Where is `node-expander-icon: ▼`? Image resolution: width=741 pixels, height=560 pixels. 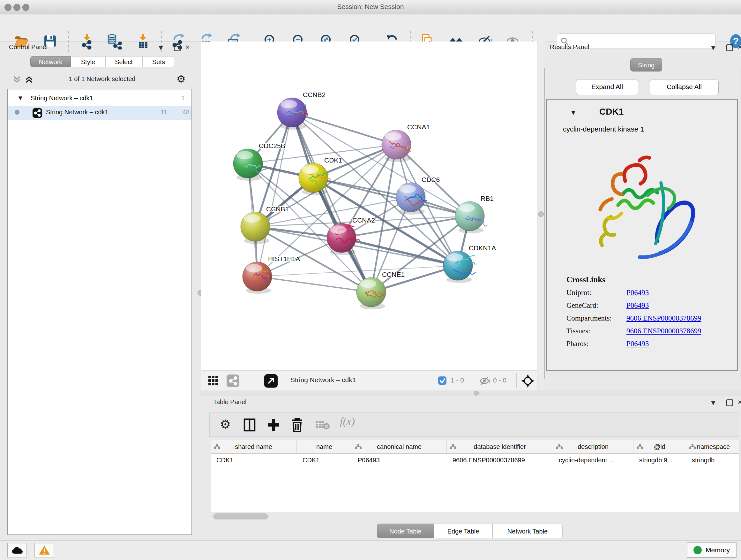
node-expander-icon: ▼ is located at coordinates (574, 113).